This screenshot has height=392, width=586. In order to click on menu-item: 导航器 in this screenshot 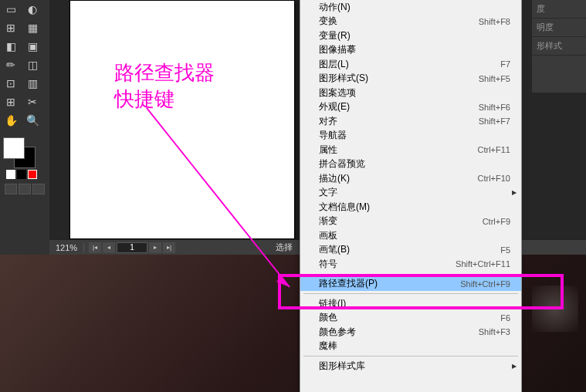, I will do `click(411, 136)`.